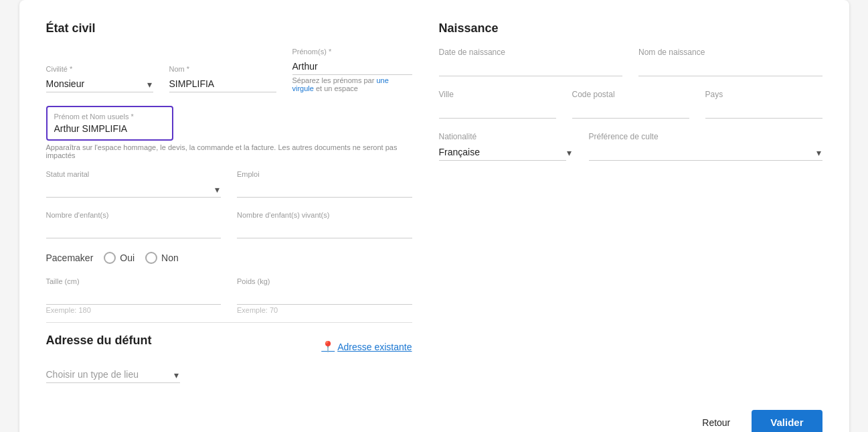  I want to click on pacemaker-oui-option: Oui, so click(119, 258).